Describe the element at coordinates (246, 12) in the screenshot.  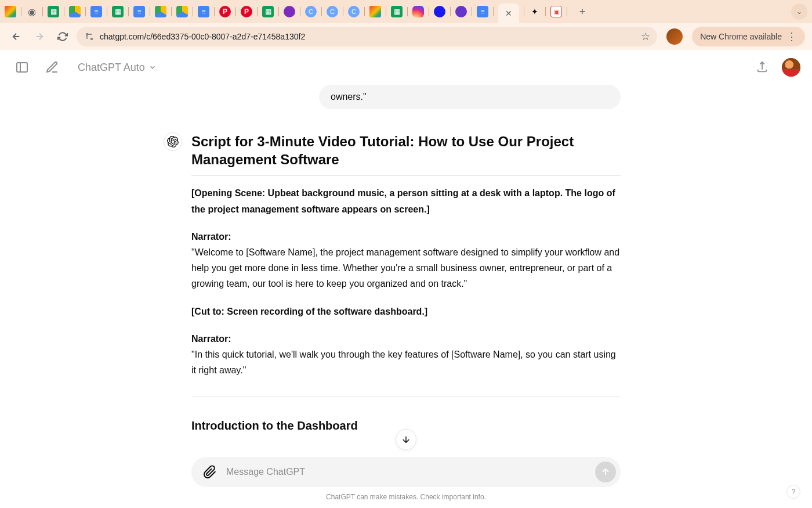
I see `tab-pinterest-2: P` at that location.